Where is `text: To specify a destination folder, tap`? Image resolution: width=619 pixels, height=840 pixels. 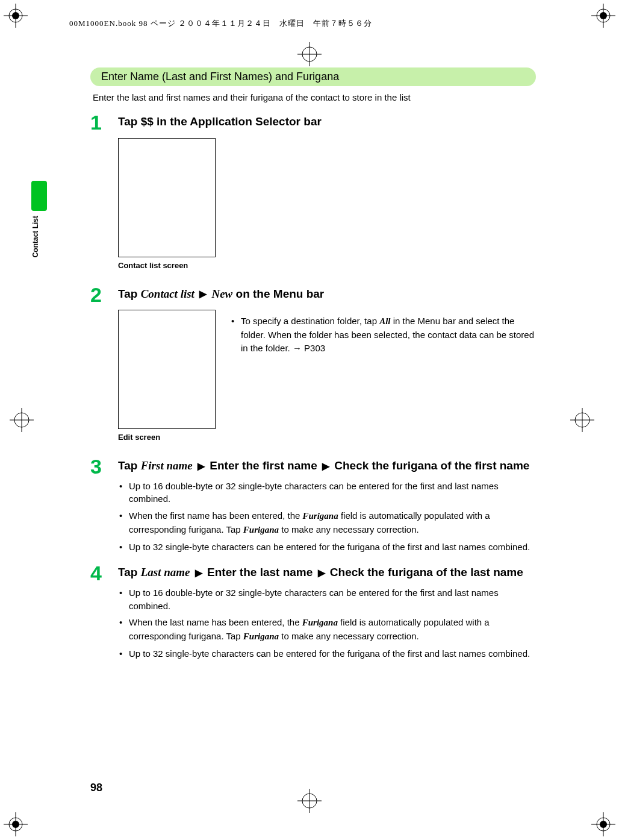
text: To specify a destination folder, tap is located at coordinates (310, 321).